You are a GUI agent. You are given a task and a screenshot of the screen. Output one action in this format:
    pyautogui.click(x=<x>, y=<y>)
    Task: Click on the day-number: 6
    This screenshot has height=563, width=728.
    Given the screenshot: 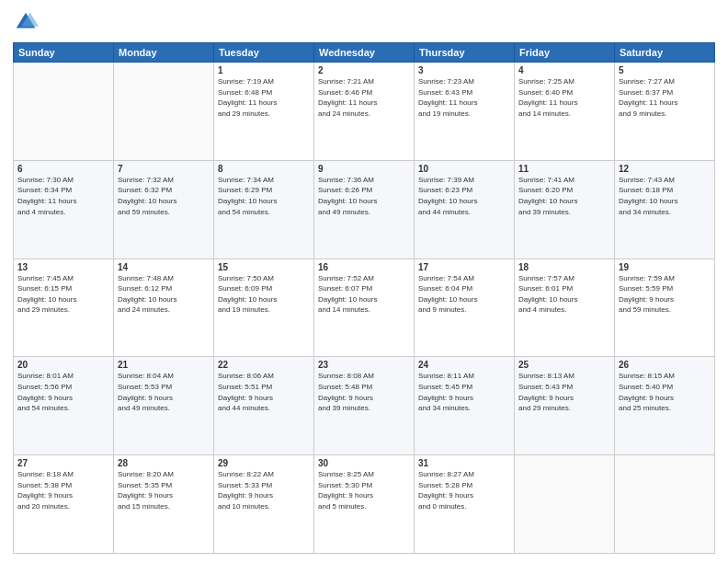 What is the action you would take?
    pyautogui.click(x=63, y=169)
    